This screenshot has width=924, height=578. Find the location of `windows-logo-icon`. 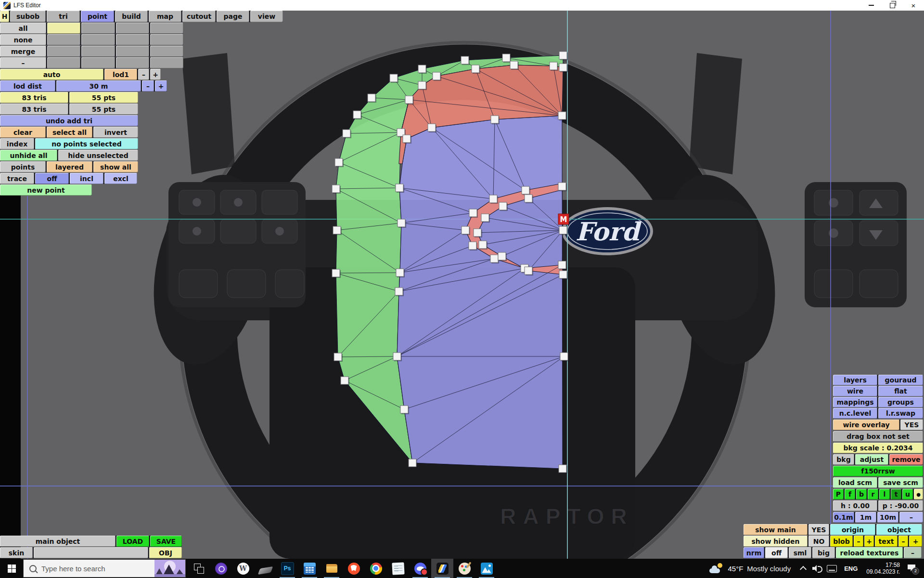

windows-logo-icon is located at coordinates (12, 568).